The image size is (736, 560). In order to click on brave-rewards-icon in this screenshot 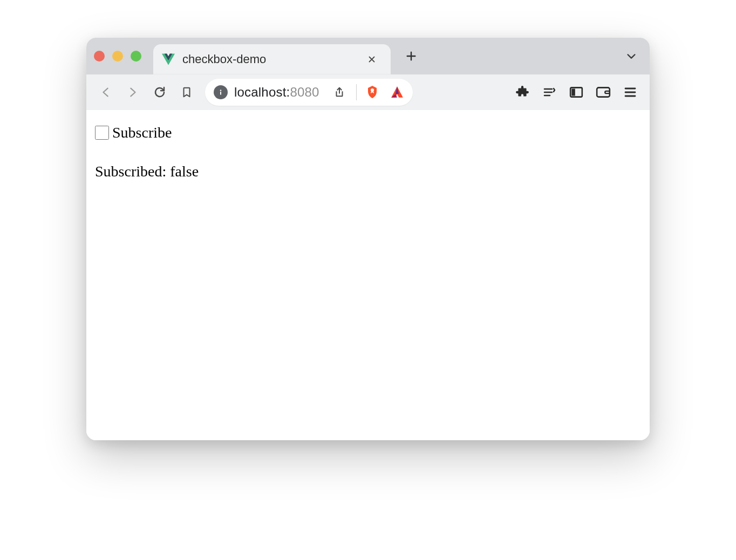, I will do `click(397, 92)`.